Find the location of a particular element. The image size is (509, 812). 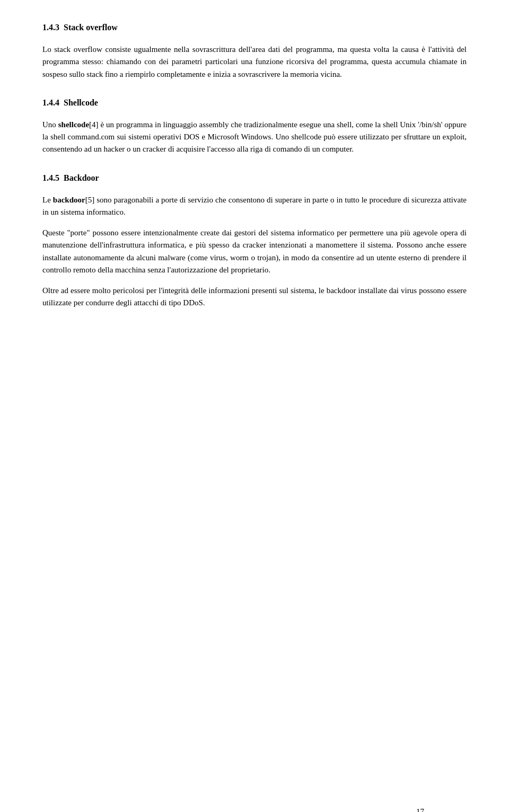

paragraph-1-4-4-1: Uno shellcode[4] è un programma in lingu… is located at coordinates (254, 137).